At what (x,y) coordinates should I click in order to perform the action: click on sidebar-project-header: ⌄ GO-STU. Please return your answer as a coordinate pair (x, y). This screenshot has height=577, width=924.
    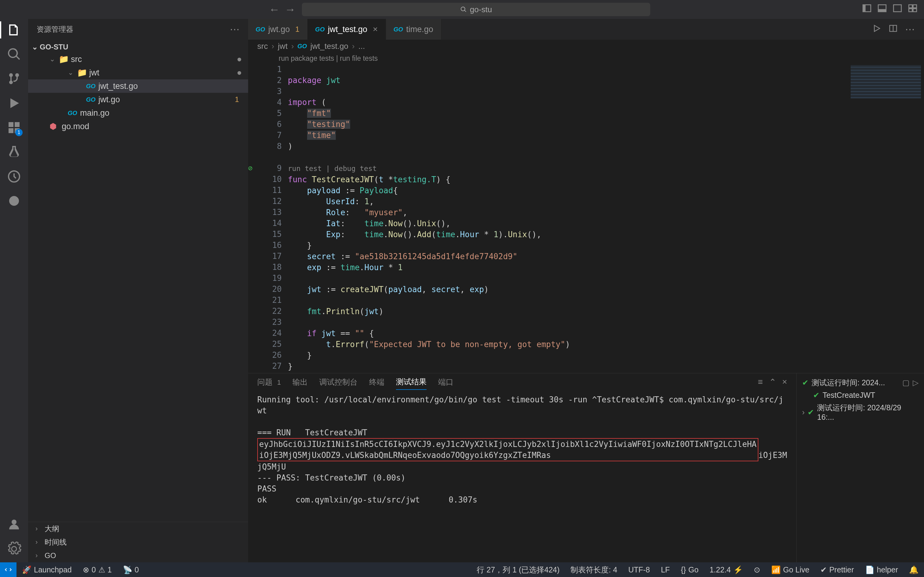
    Looking at the image, I should click on (138, 47).